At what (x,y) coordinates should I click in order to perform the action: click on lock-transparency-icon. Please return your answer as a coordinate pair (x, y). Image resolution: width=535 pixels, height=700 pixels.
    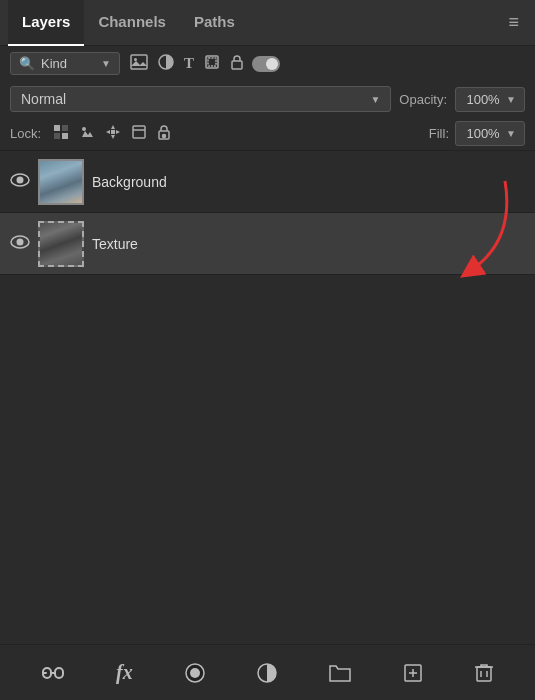
    Looking at the image, I should click on (61, 134).